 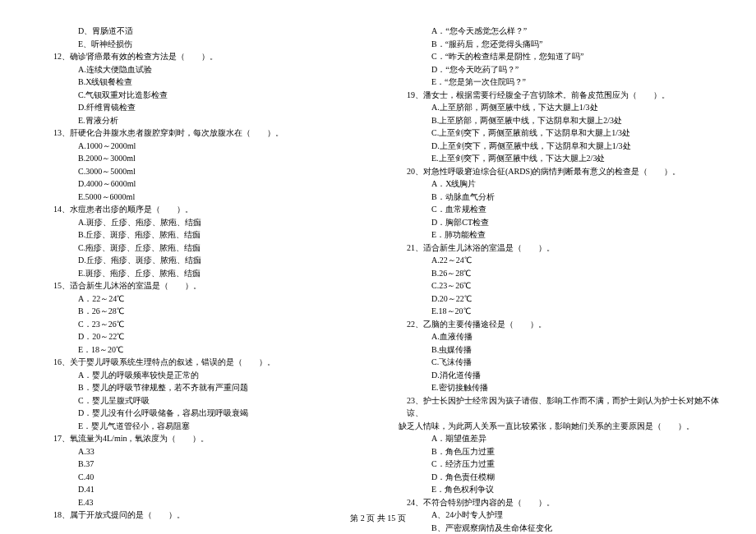 What do you see at coordinates (560, 299) in the screenshot?
I see `q21-opt-d: D.20～22℃` at bounding box center [560, 299].